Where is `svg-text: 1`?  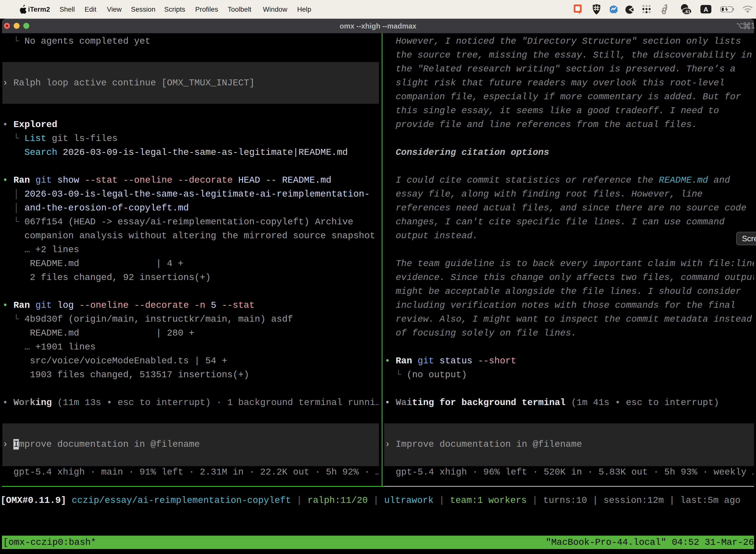 svg-text: 1 is located at coordinates (753, 26).